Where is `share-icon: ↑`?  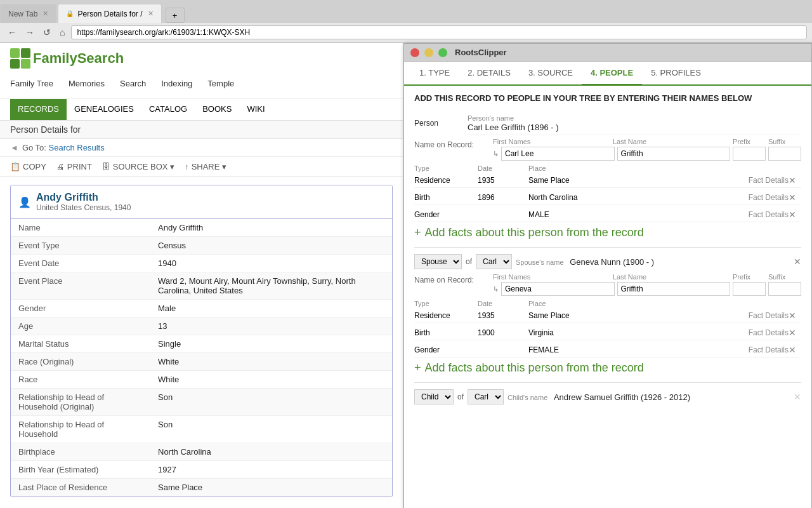
share-icon: ↑ is located at coordinates (187, 166).